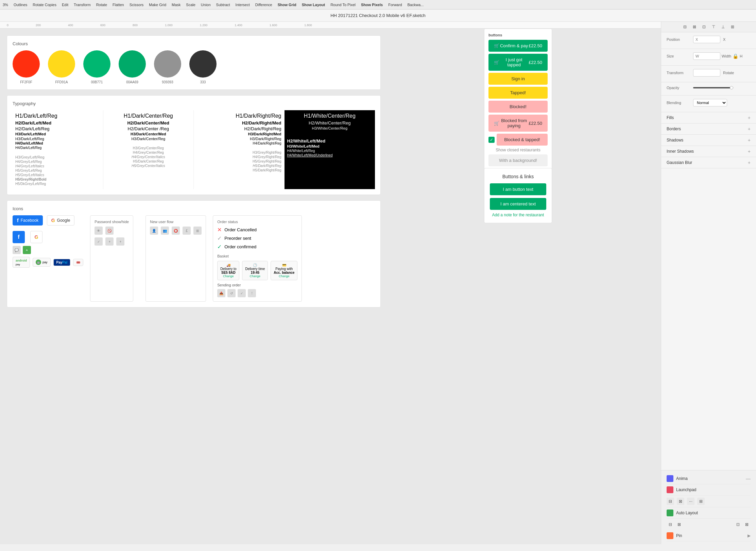 The width and height of the screenshot is (756, 551). Describe the element at coordinates (701, 501) in the screenshot. I see `plugin-action-4: ⊞` at that location.